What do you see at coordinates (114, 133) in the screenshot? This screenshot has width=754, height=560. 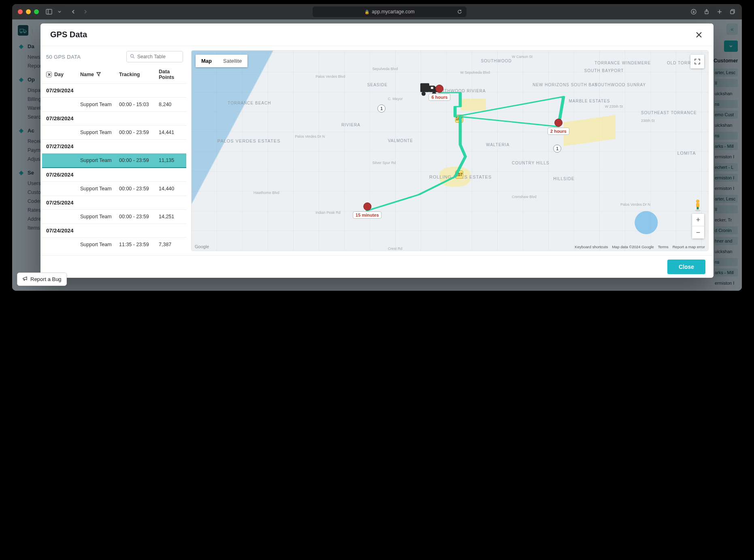 I see `gps-data-row: Support Team00:00 - 23:5914,441` at bounding box center [114, 133].